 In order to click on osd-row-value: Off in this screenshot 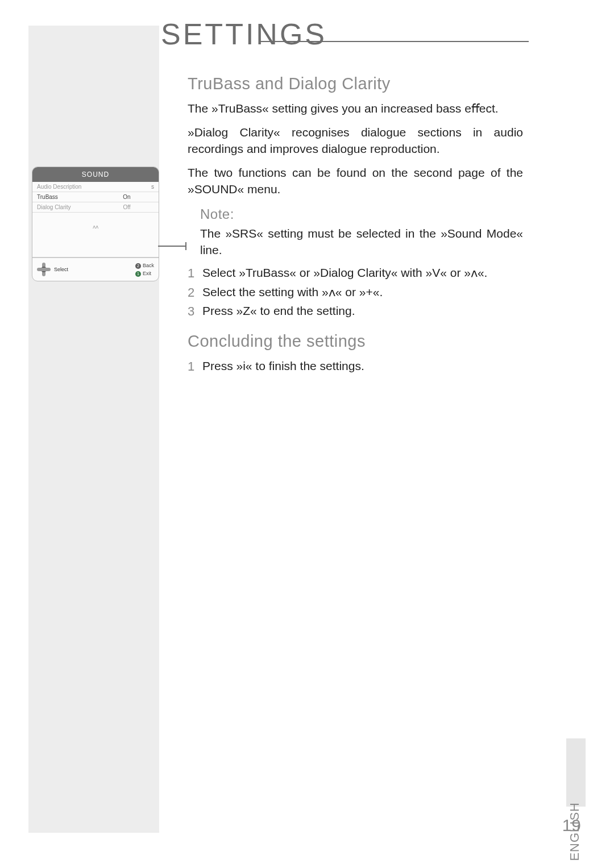, I will do `click(127, 207)`.